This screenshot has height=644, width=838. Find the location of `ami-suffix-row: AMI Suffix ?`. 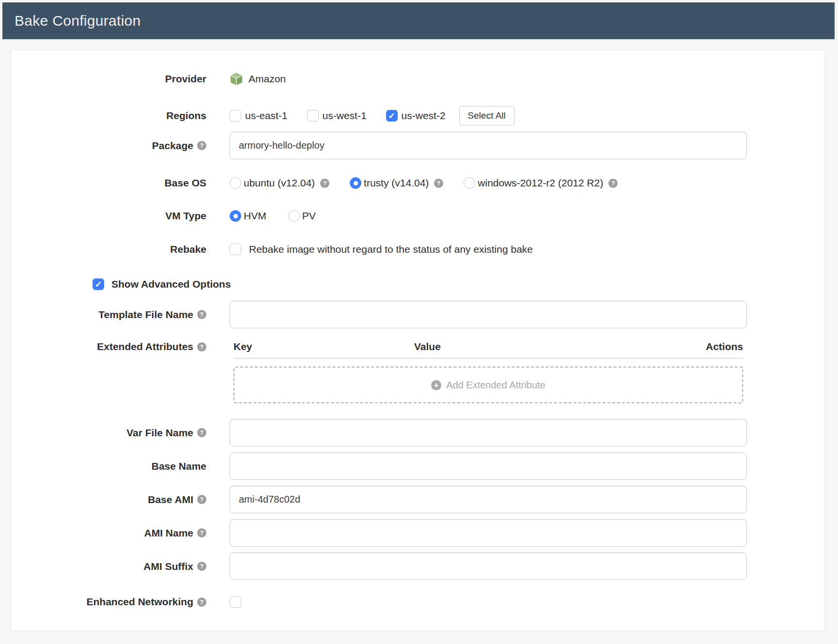

ami-suffix-row: AMI Suffix ? is located at coordinates (418, 567).